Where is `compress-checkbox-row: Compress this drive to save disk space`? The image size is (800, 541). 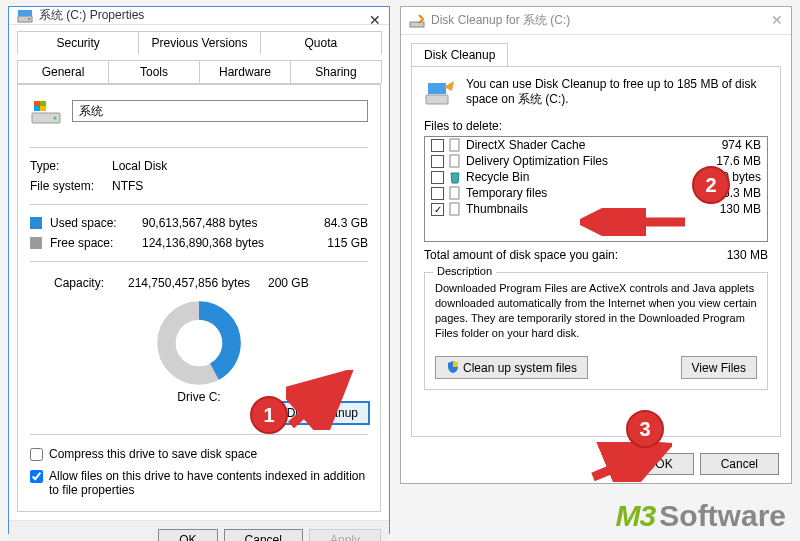
compress-checkbox-row: Compress this drive to save disk space is located at coordinates (199, 454).